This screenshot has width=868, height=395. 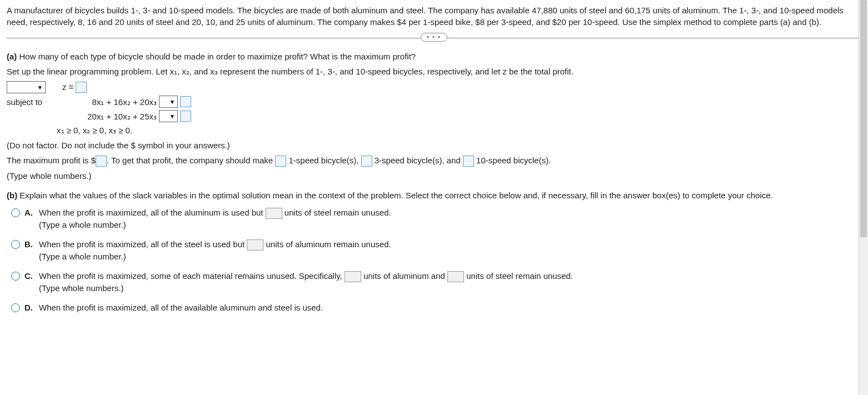 What do you see at coordinates (16, 244) in the screenshot?
I see `radio-b` at bounding box center [16, 244].